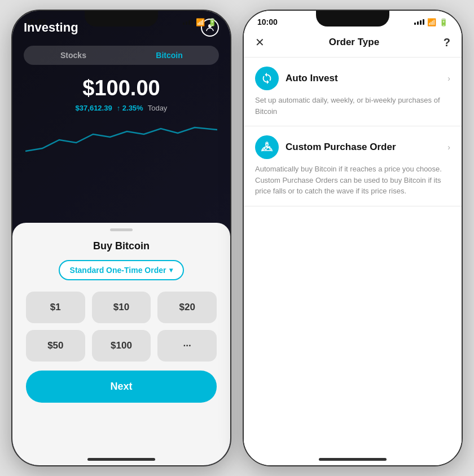  I want to click on custom-order-option: Custom Purchase Order › Automatically bu…, so click(353, 166).